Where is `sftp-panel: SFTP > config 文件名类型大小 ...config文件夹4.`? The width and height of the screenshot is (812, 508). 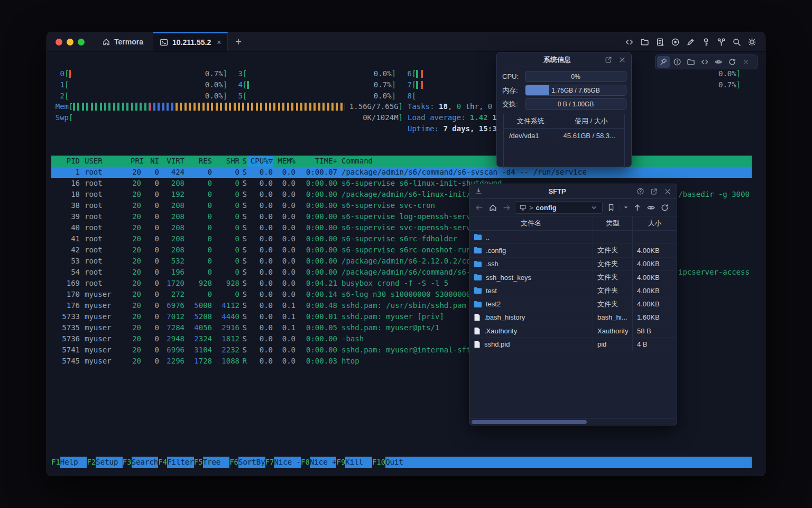 sftp-panel: SFTP > config 文件名类型大小 ...config文件夹4. is located at coordinates (573, 305).